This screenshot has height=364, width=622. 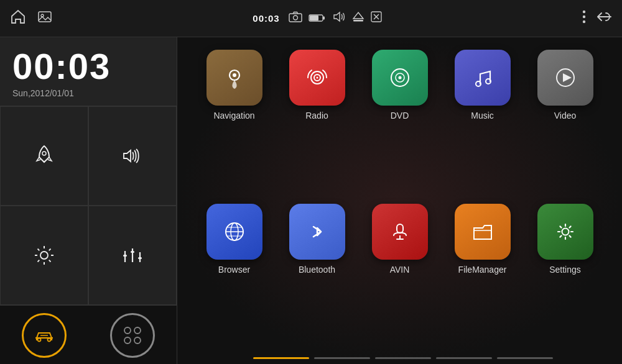 What do you see at coordinates (88, 72) in the screenshot?
I see `clock-area: 00:03 Sun,2012/01/01` at bounding box center [88, 72].